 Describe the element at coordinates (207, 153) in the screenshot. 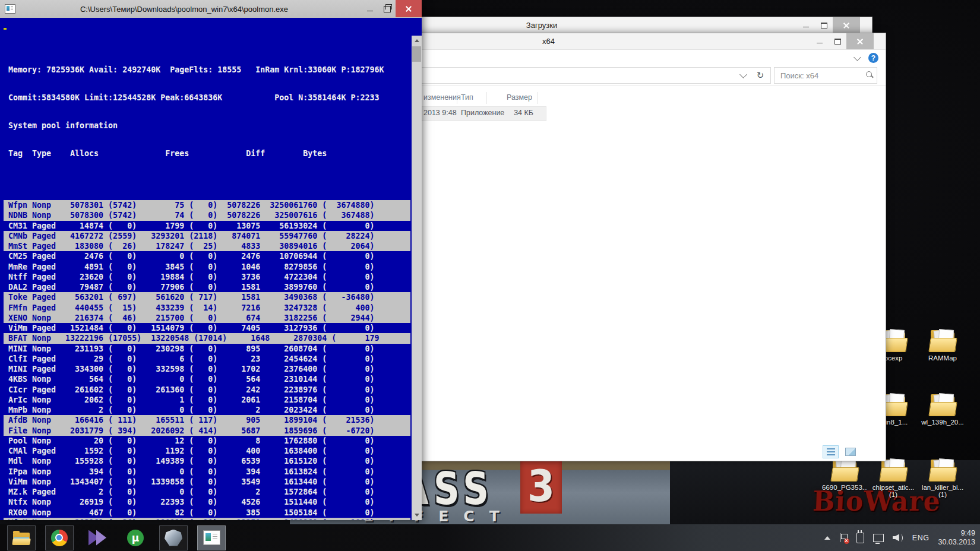

I see `console-table-header: Tag Type Allocs Frees Diff Bytes` at that location.